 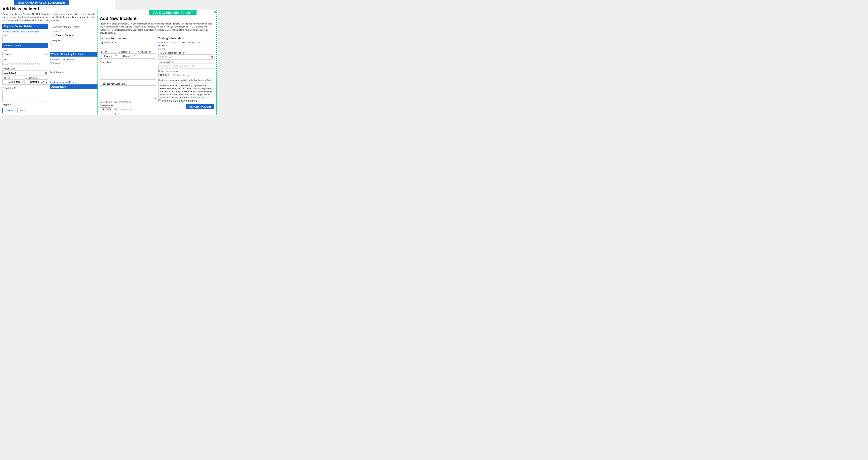 I want to click on impacted-person-input, so click(x=128, y=47).